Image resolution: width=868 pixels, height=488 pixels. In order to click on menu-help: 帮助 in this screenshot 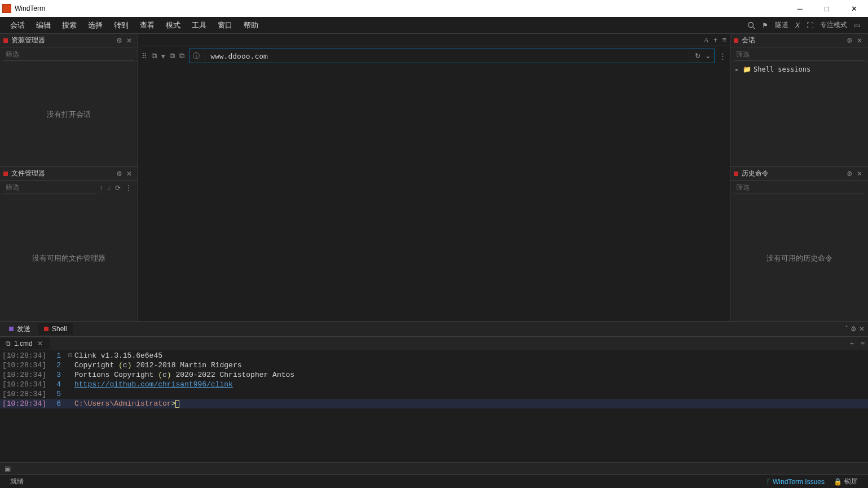, I will do `click(251, 25)`.